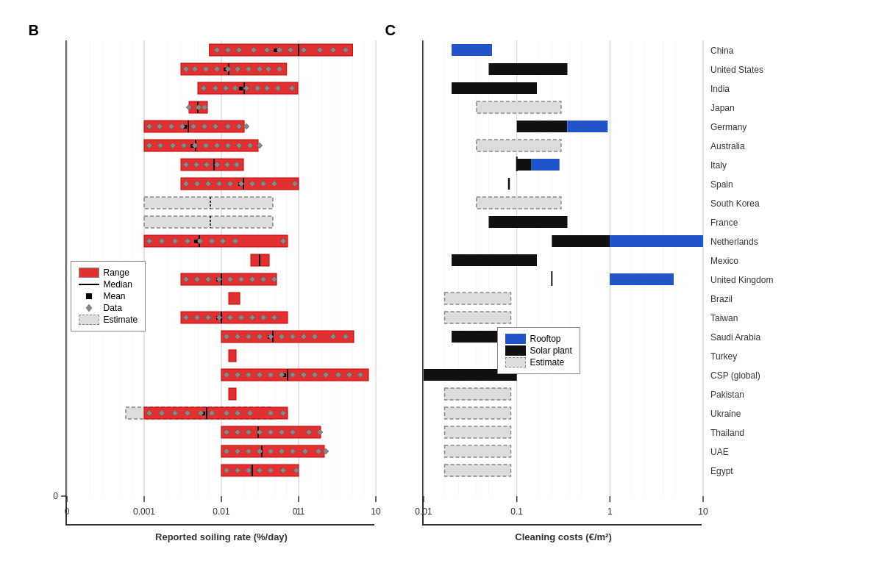  I want to click on panel-b-label: B, so click(34, 31).